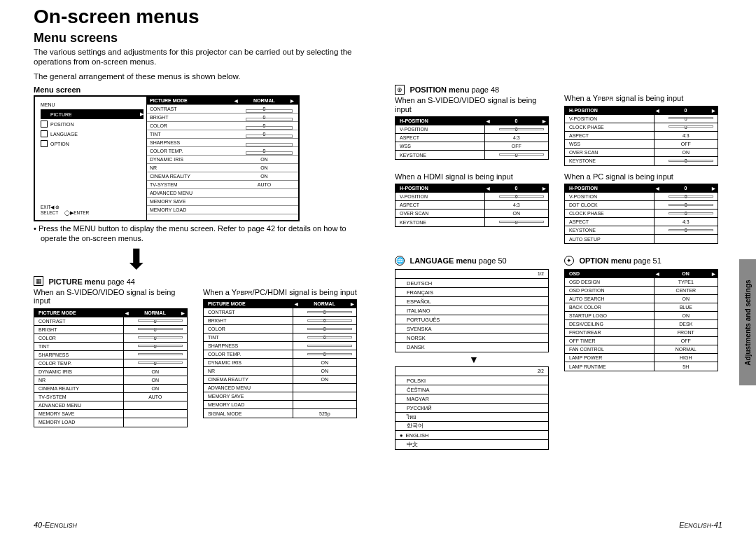 This screenshot has height=536, width=756. What do you see at coordinates (223, 135) in the screenshot?
I see `osd-row: TINT0` at bounding box center [223, 135].